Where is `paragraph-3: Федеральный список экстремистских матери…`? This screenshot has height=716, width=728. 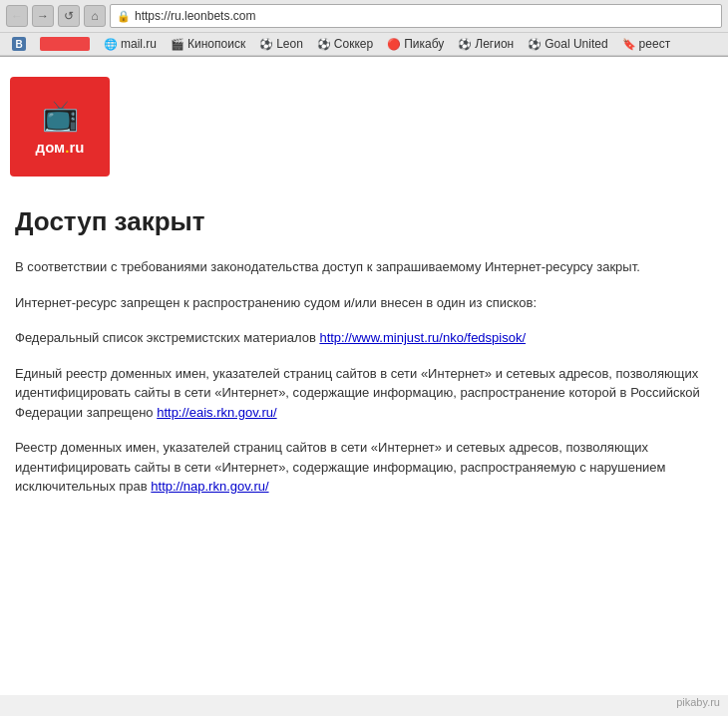
paragraph-3: Федеральный список экстремистских матери… is located at coordinates (364, 338).